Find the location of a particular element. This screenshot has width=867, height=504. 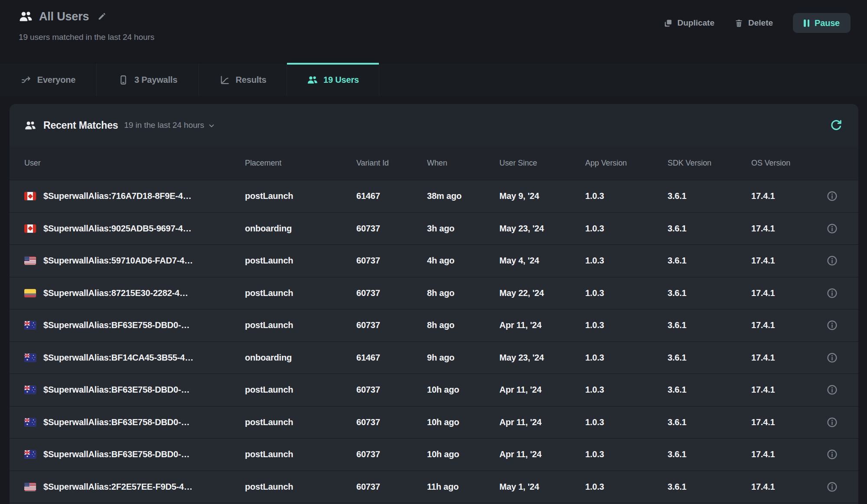

column-header-when: When is located at coordinates (463, 163).